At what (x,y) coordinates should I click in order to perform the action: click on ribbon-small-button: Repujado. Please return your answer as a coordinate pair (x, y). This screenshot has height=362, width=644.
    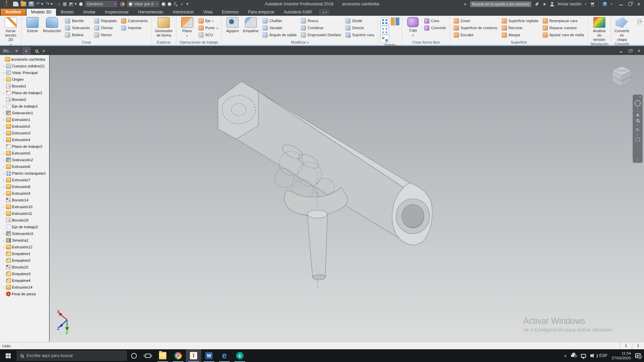
    Looking at the image, I should click on (105, 21).